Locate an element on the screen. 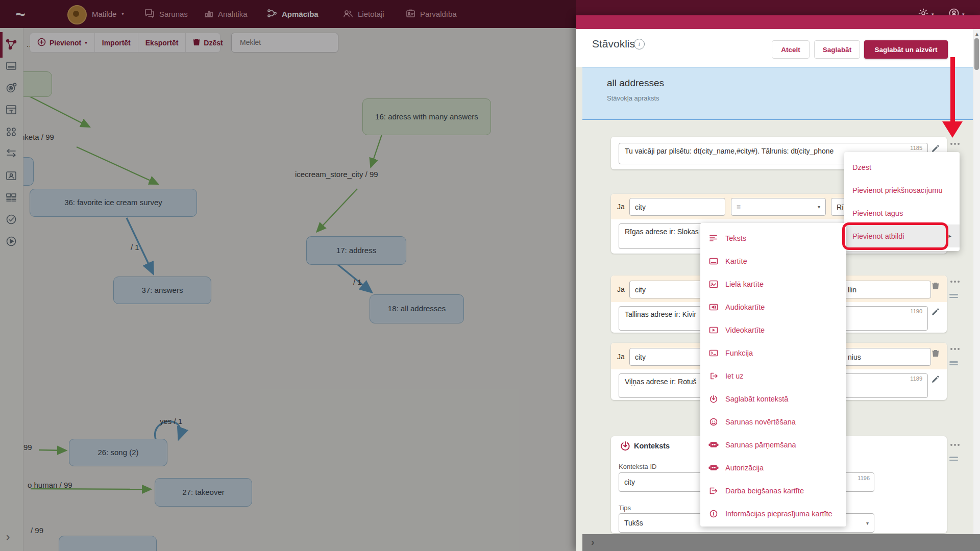  info-icon: i is located at coordinates (639, 44).